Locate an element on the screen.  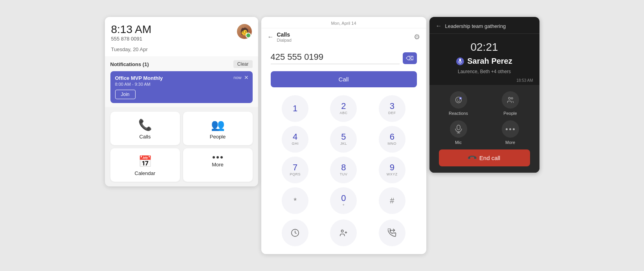
history-button is located at coordinates (295, 233).